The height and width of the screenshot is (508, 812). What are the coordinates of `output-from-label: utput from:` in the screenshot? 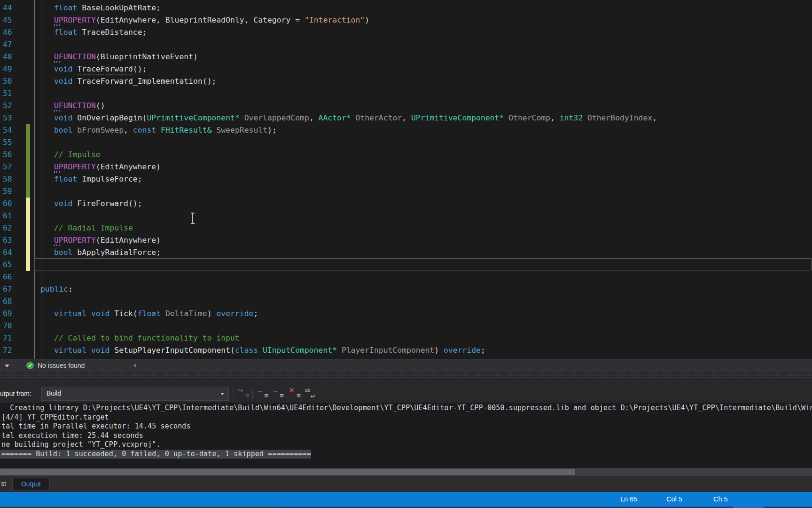 It's located at (16, 394).